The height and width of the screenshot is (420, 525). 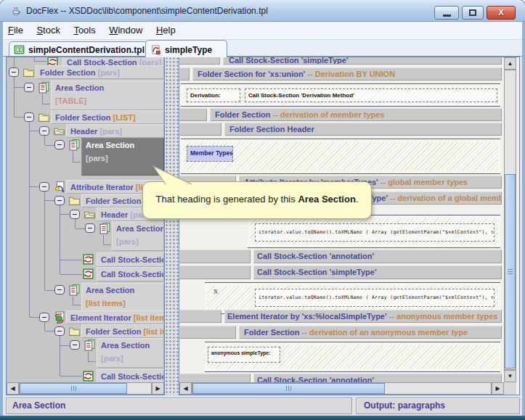 I want to click on tree-node-label: Call Stock-Section, so click(x=132, y=260).